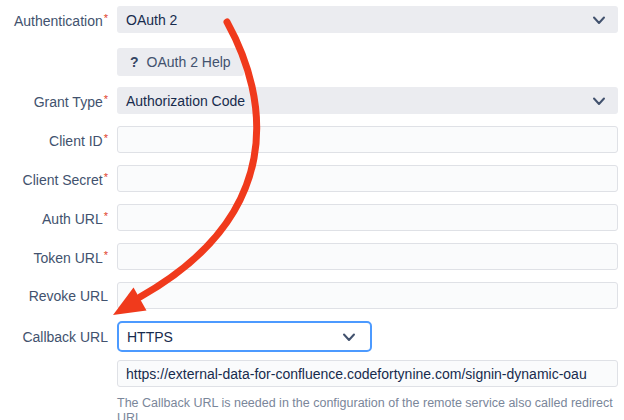 The image size is (624, 420). What do you see at coordinates (150, 337) in the screenshot?
I see `callback-url-scheme-value: HTTPS` at bounding box center [150, 337].